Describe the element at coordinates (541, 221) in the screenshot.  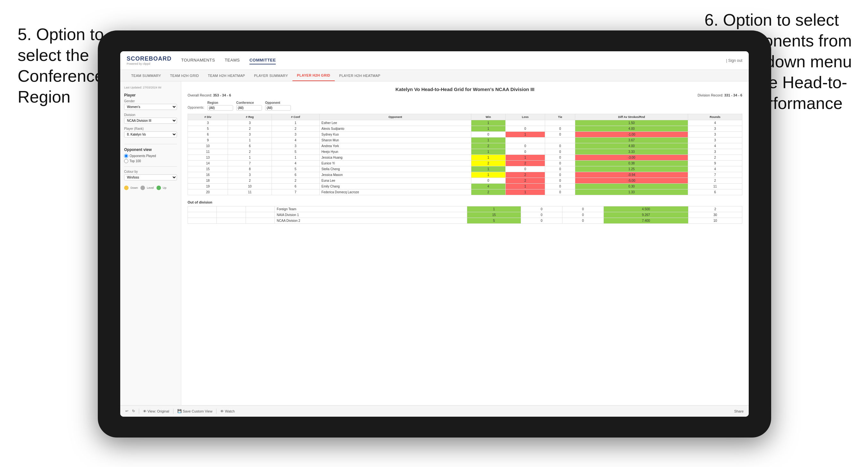
I see `cell-ood-loss: 0` at that location.